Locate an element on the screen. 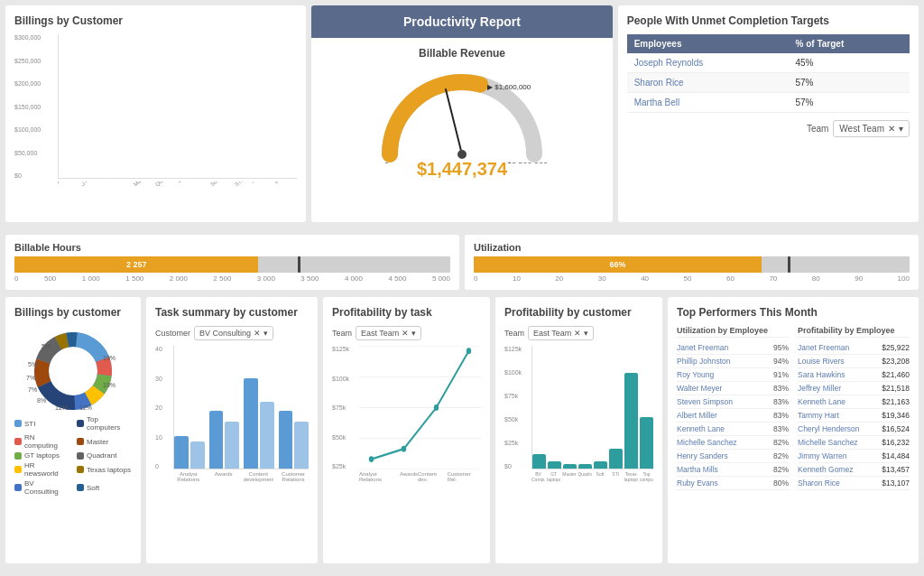 The image size is (924, 576). billable-hours-labels: 0 500 1 000 1 500 2 000 2 500 3 000 3 50… is located at coordinates (233, 278).